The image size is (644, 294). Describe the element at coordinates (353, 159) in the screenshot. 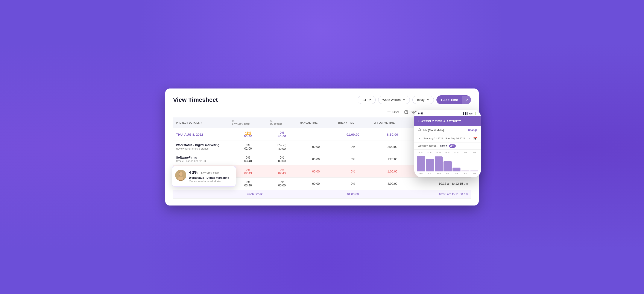

I see `row1-break: 0%` at that location.